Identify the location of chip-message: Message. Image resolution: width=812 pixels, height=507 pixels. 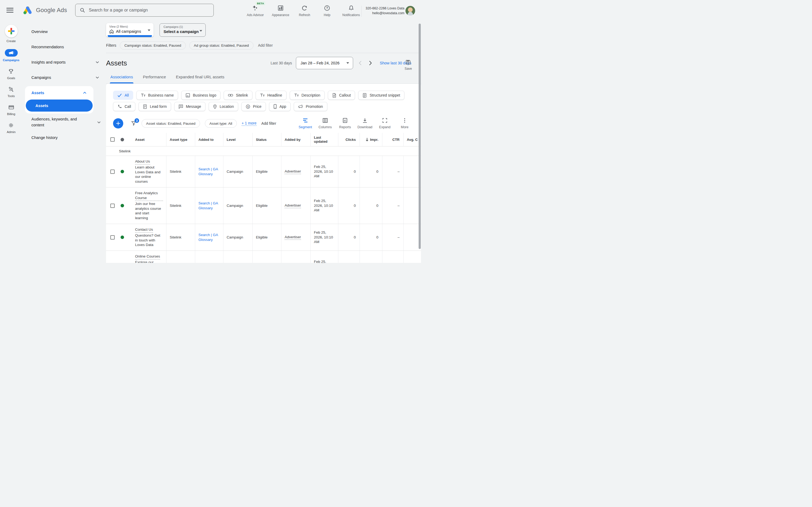
(190, 107).